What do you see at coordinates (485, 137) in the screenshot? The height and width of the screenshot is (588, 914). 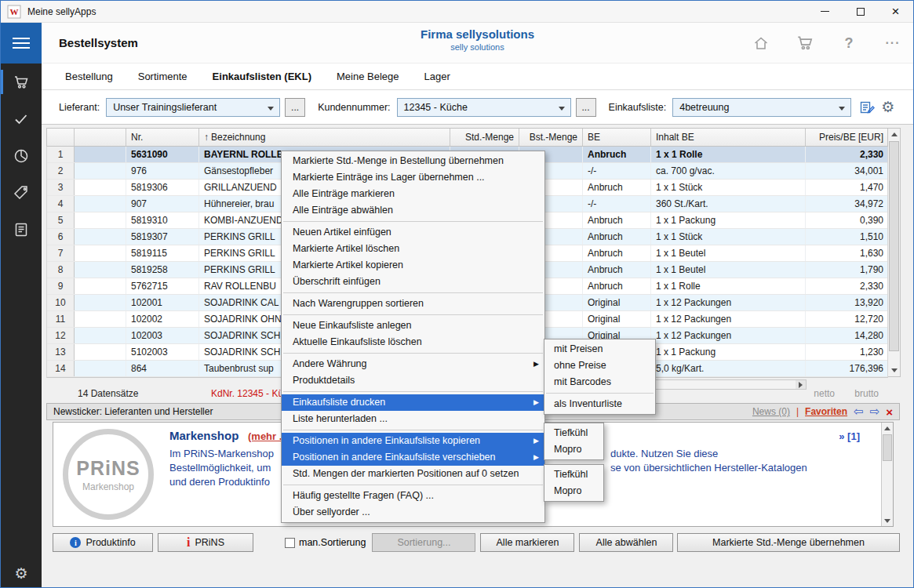 I see `col-std-menge: Std.-Menge` at bounding box center [485, 137].